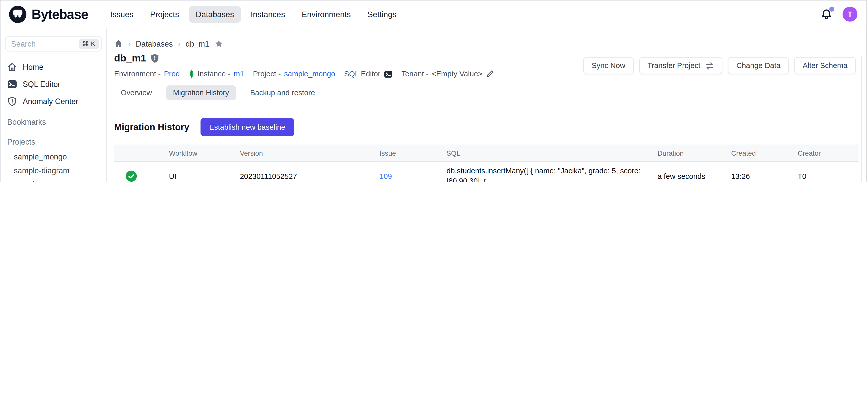  What do you see at coordinates (53, 101) in the screenshot?
I see `sidebar-item-anomaly-center: Anomaly Center` at bounding box center [53, 101].